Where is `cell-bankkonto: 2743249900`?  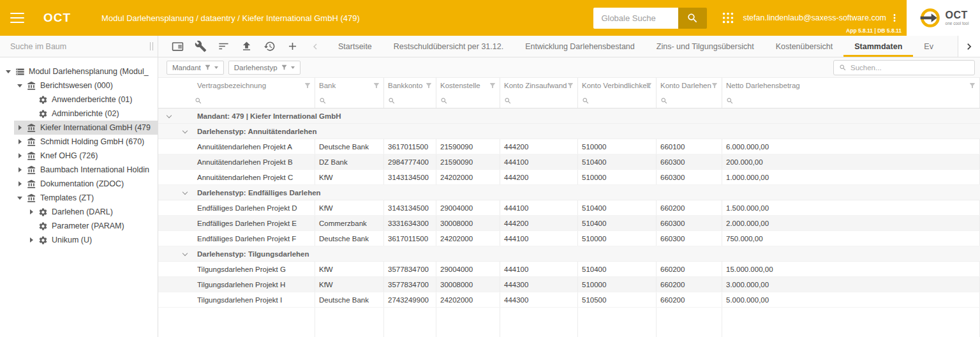 cell-bankkonto: 2743249900 is located at coordinates (410, 300).